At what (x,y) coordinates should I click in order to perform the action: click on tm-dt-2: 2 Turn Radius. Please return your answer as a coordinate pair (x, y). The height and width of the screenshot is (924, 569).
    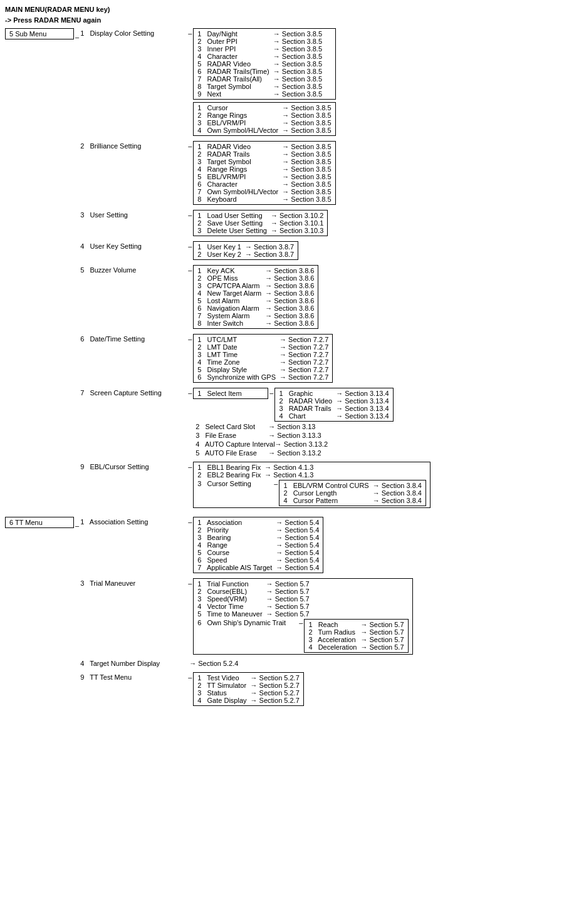
    Looking at the image, I should click on (332, 632).